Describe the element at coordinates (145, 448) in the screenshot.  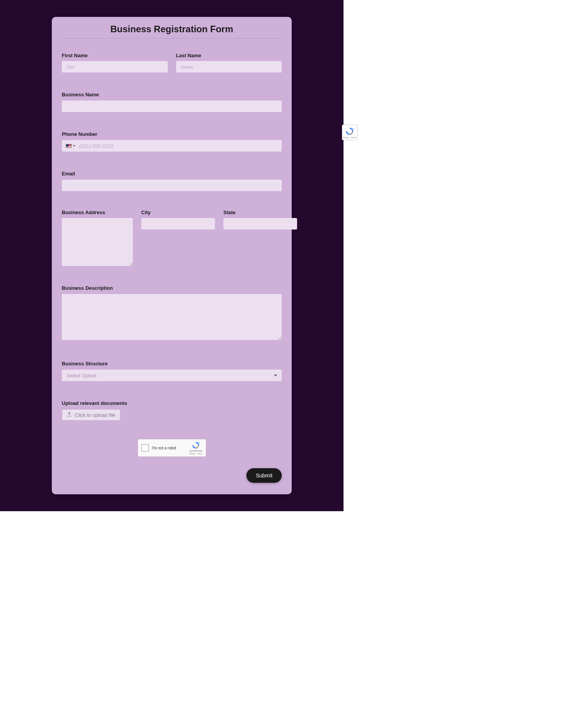
I see `recaptcha-checkbox` at that location.